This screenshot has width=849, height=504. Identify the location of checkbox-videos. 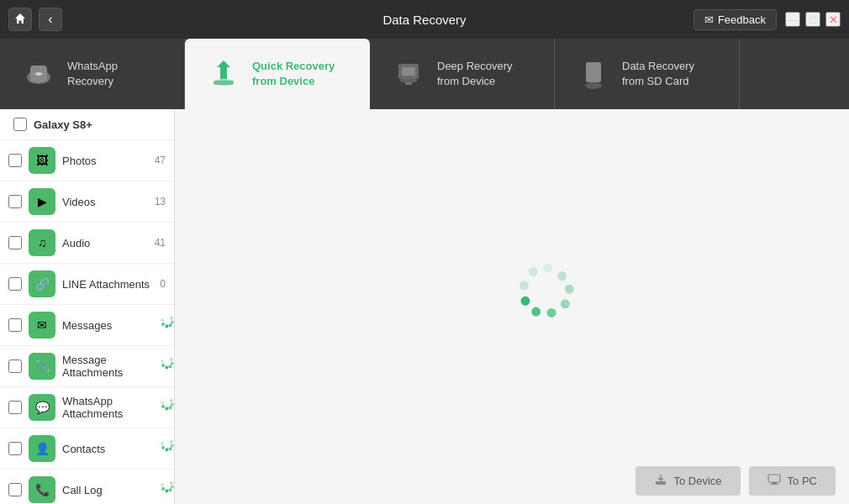
(15, 202).